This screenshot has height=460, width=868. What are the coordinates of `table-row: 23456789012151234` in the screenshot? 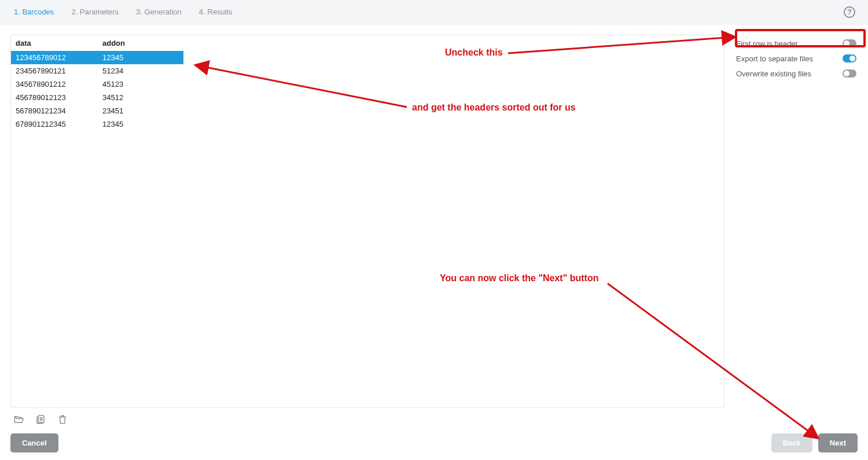 It's located at (97, 71).